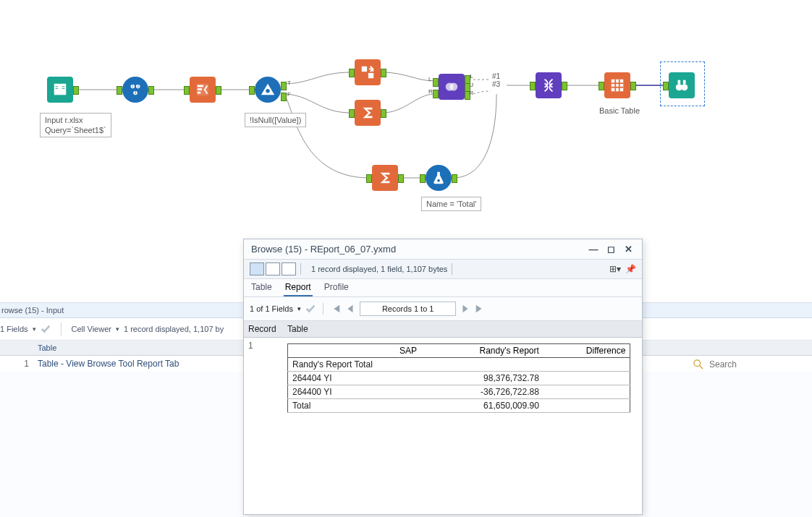 Image resolution: width=812 pixels, height=517 pixels. What do you see at coordinates (443, 269) in the screenshot?
I see `browse-window-toolbar: 1 record displayed, 1 field, 1,107 bytes…` at bounding box center [443, 269].